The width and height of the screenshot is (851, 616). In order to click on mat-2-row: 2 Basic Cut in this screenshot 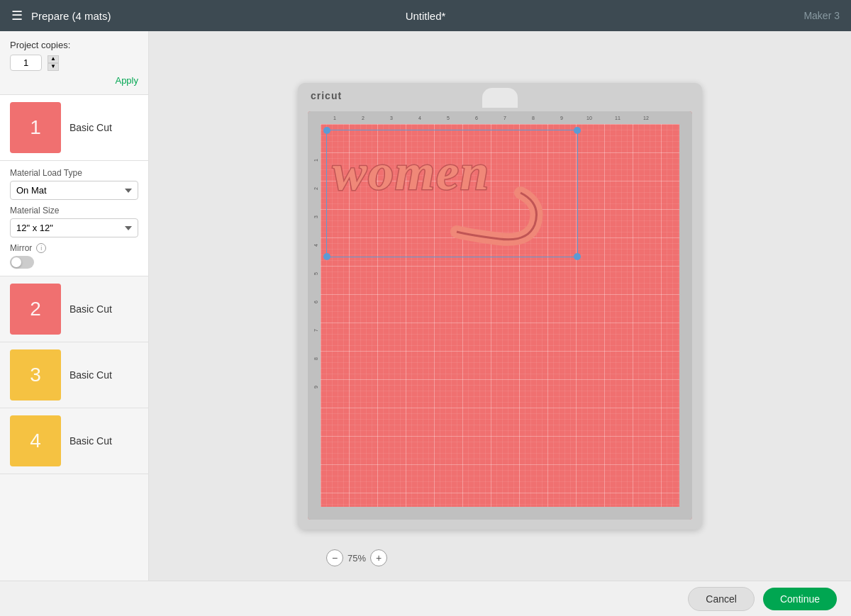, I will do `click(74, 309)`.